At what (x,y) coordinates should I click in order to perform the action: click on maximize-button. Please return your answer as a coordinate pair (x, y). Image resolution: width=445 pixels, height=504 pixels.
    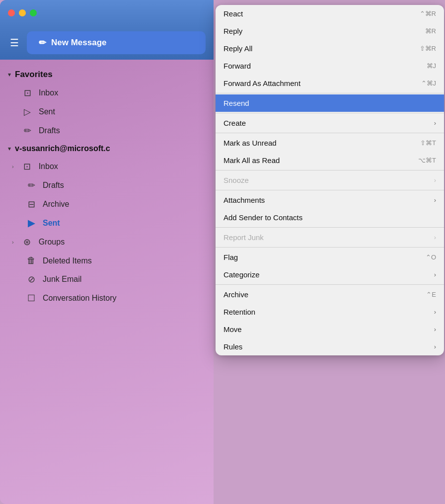
    Looking at the image, I should click on (33, 13).